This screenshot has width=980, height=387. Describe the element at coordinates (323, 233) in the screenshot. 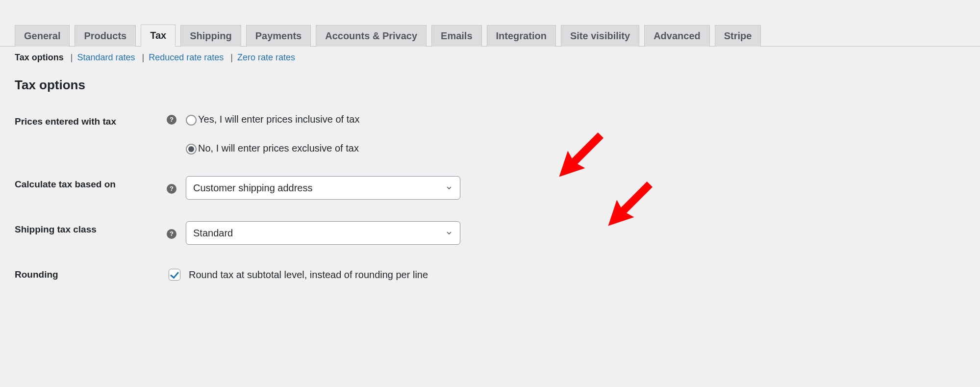

I see `select-shipping-tax-class: Standard` at that location.